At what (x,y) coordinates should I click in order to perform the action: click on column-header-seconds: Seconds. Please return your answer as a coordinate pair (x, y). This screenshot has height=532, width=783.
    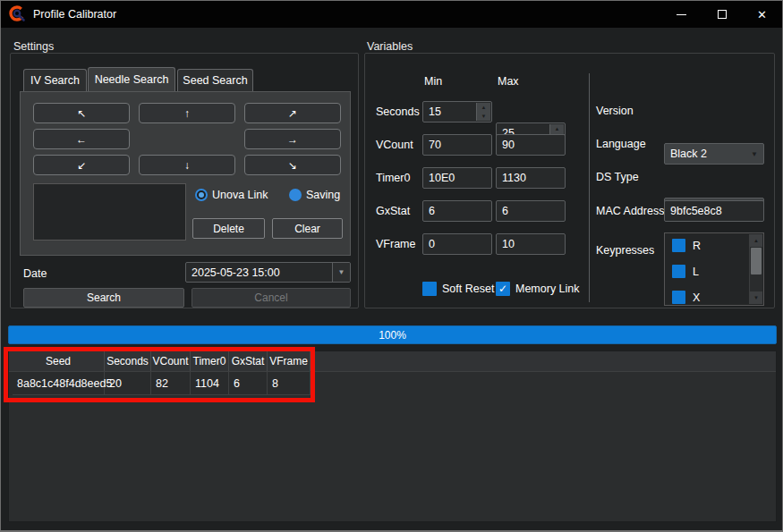
    Looking at the image, I should click on (128, 361).